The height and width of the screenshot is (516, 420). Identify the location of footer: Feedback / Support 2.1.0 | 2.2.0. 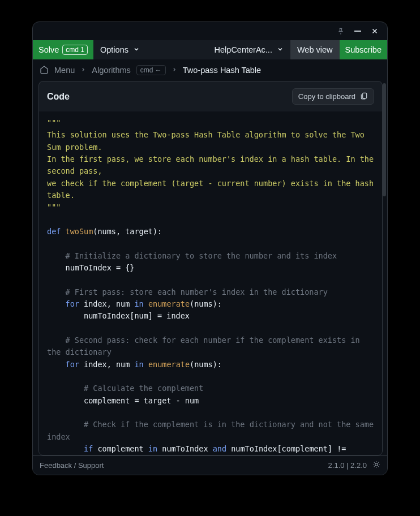
(210, 465).